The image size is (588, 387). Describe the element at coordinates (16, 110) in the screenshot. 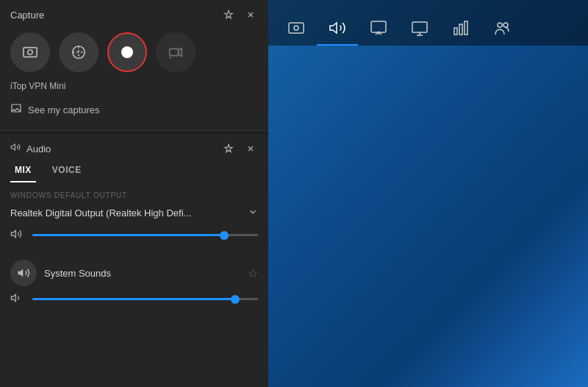

I see `see-captures-icon` at that location.